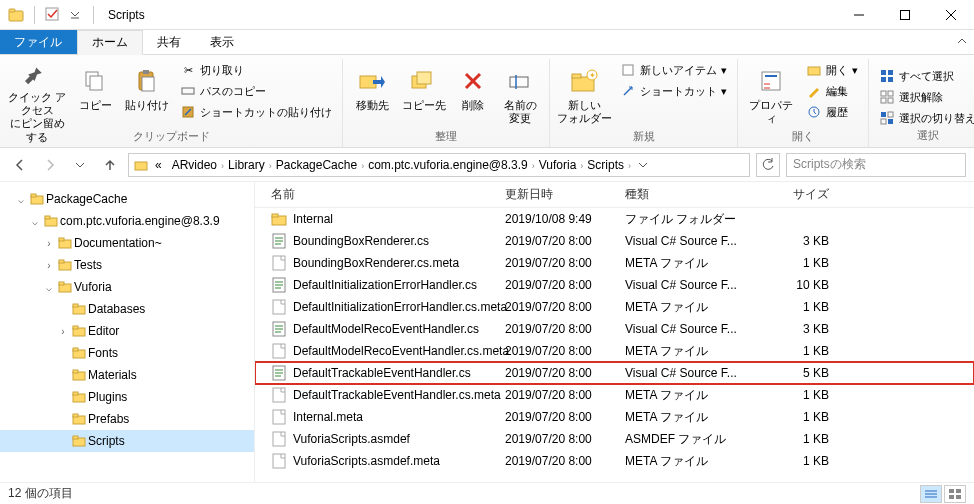 This screenshot has height=504, width=974. I want to click on col-name: 名前, so click(380, 194).